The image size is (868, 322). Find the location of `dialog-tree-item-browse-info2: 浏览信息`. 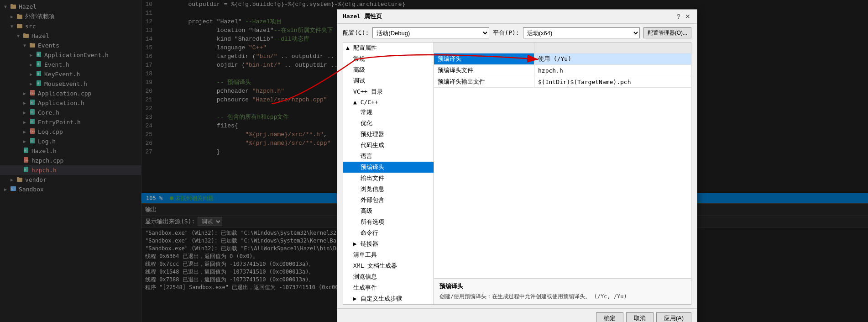

dialog-tree-item-browse-info2: 浏览信息 is located at coordinates (388, 277).